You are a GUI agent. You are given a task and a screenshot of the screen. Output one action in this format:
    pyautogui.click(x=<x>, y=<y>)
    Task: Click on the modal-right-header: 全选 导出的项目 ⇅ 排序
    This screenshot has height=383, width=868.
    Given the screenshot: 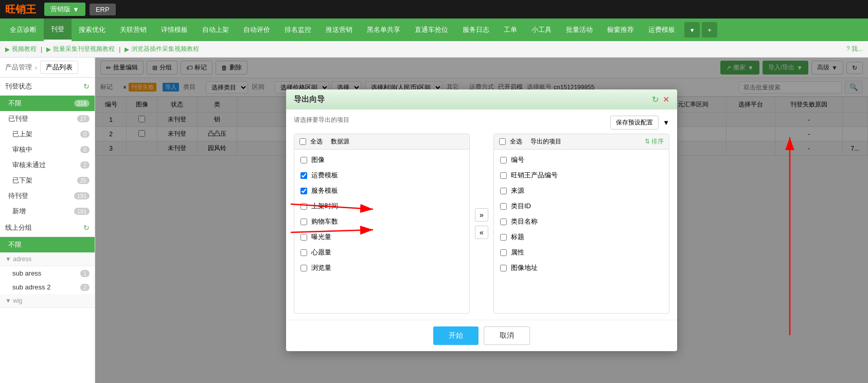 What is the action you would take?
    pyautogui.click(x=581, y=142)
    